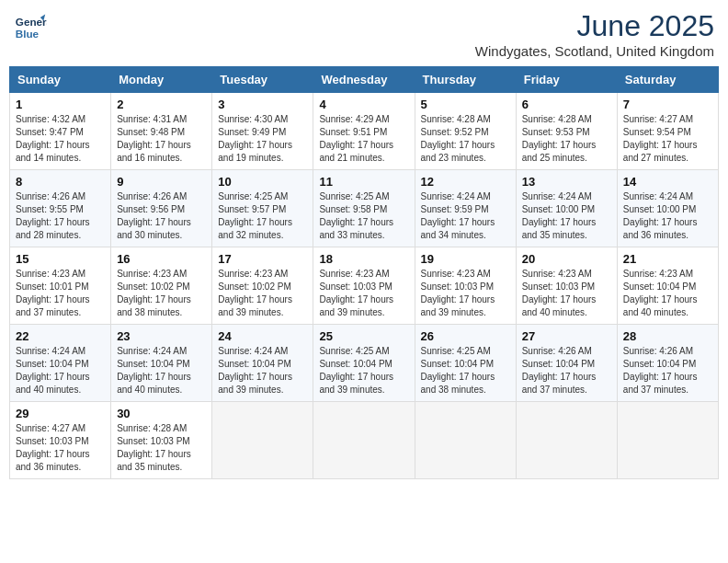  What do you see at coordinates (50, 132) in the screenshot?
I see `sunset-label: Sunset: 9:47 PM` at bounding box center [50, 132].